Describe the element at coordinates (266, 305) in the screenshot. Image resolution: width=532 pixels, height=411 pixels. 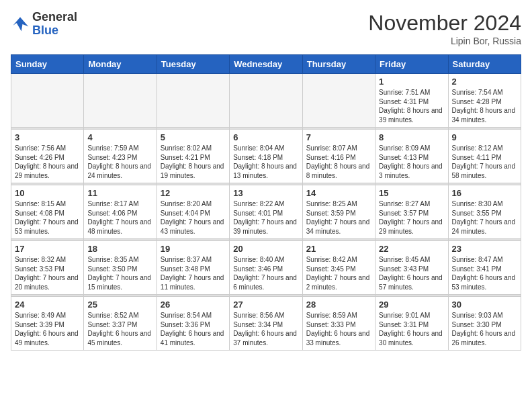
I see `day-number: 27` at that location.